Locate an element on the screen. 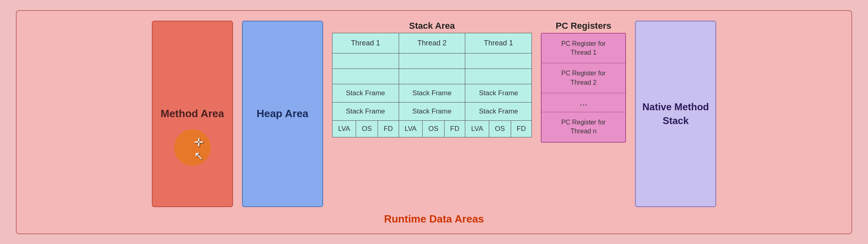  lva-2: LVA is located at coordinates (411, 129).